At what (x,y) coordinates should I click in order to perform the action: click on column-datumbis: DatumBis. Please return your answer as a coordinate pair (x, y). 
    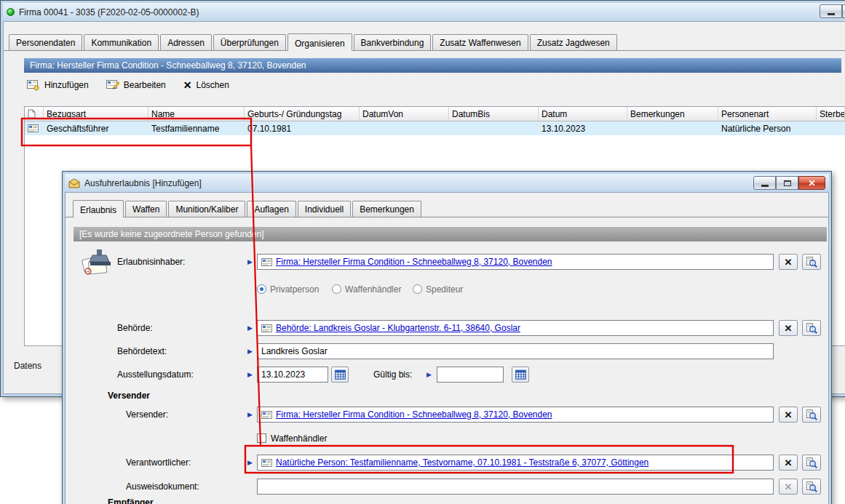
    Looking at the image, I should click on (493, 113).